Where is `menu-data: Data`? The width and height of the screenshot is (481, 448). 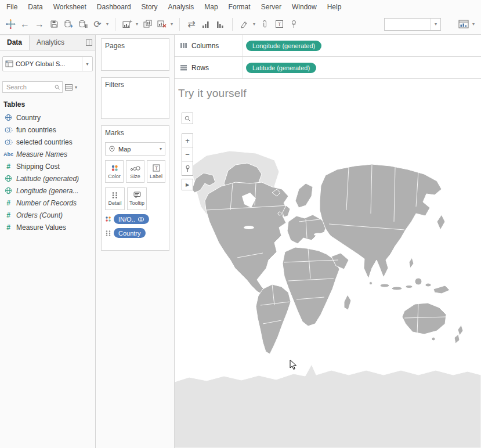 menu-data: Data is located at coordinates (35, 7).